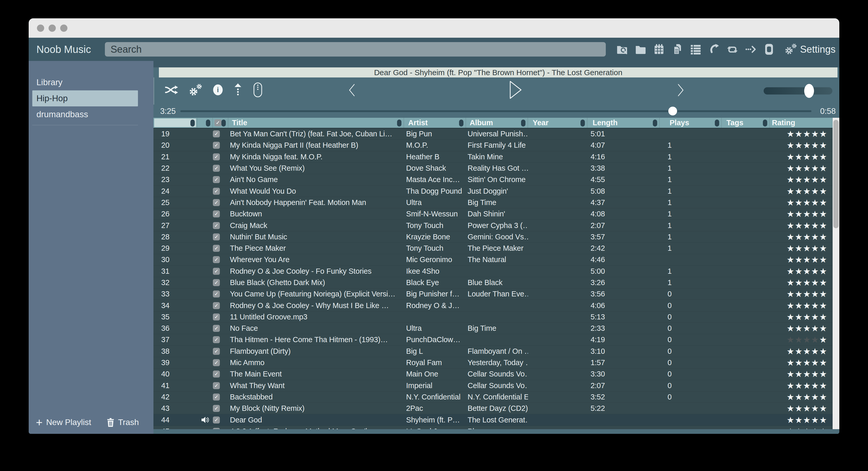 The width and height of the screenshot is (868, 471). I want to click on volume-slider, so click(798, 91).